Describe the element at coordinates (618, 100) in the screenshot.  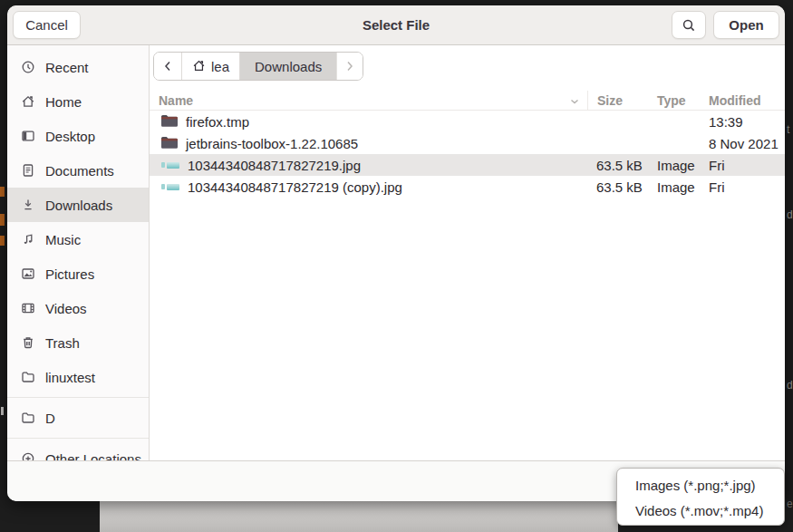
I see `column-header-size: Size` at that location.